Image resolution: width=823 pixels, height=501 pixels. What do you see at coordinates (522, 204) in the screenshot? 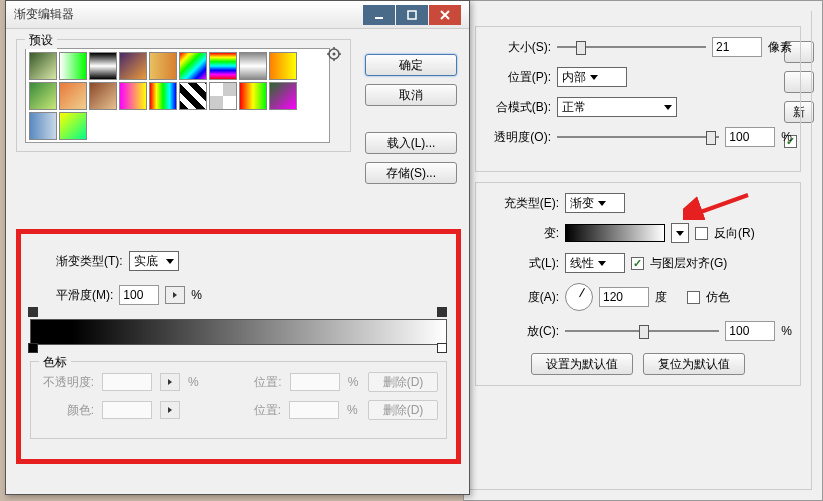
I see `filltype-label: 充类型(E):` at bounding box center [522, 204].